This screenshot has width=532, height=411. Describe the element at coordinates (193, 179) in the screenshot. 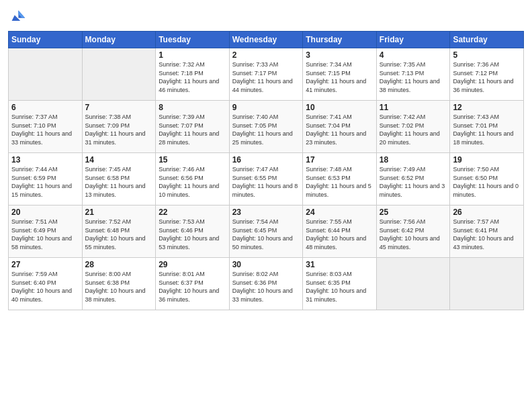

I see `day-cell: 15 Sunrise: 7:46 AMSunset: 6:56 PMDaylig…` at that location.